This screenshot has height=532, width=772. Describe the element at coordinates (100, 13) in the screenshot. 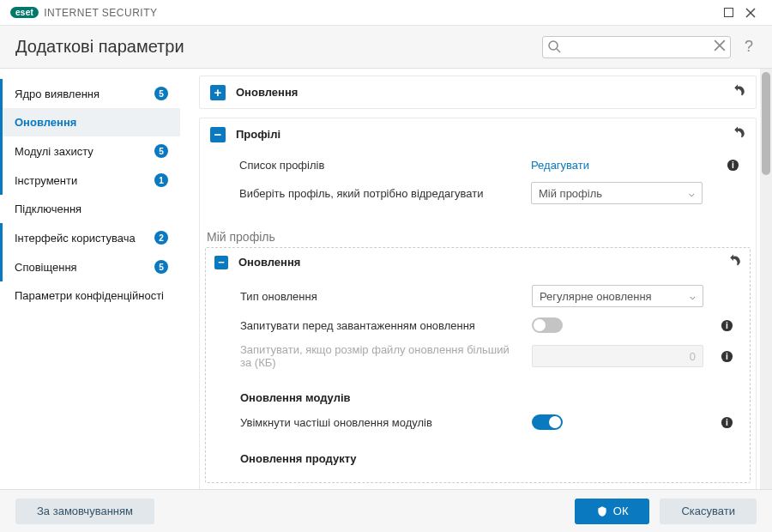

I see `product-name: INTERNET SECURITY` at that location.